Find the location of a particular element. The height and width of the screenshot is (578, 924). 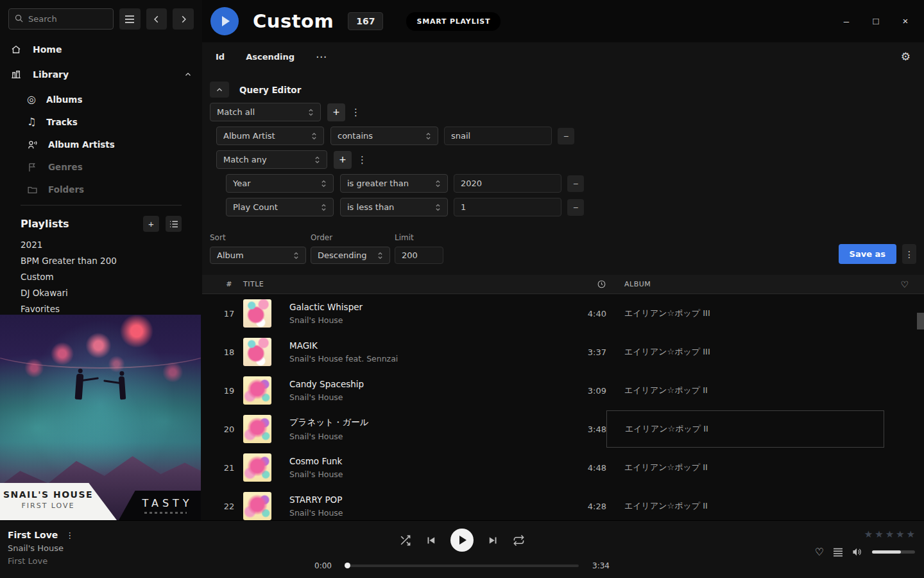

save-options-button: ⋮ is located at coordinates (909, 254).